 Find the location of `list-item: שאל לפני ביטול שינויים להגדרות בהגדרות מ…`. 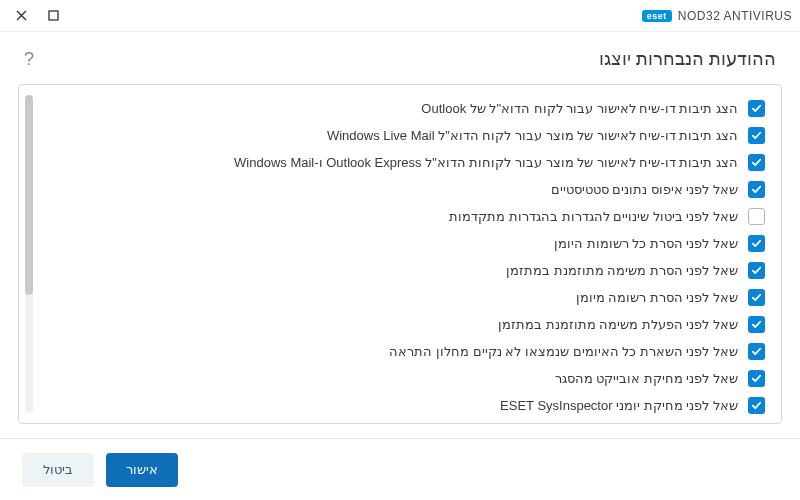

list-item: שאל לפני ביטול שינויים להגדרות בהגדרות מ… is located at coordinates (398, 216).